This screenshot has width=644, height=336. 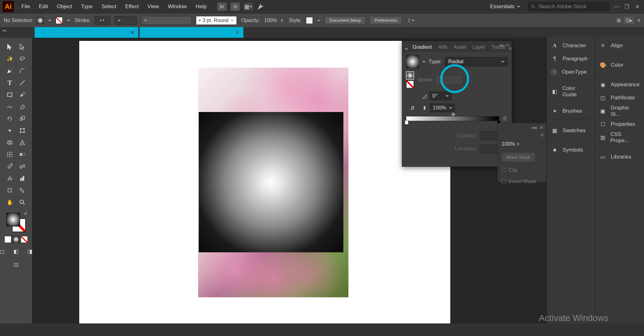 I want to click on panel-properties: ☐Properties, so click(x=619, y=124).